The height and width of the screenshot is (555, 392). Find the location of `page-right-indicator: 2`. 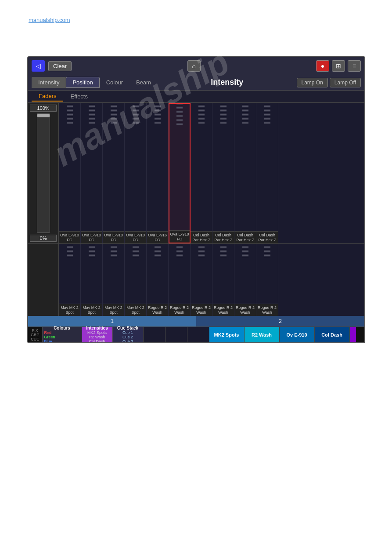

page-right-indicator: 2 is located at coordinates (280, 321).